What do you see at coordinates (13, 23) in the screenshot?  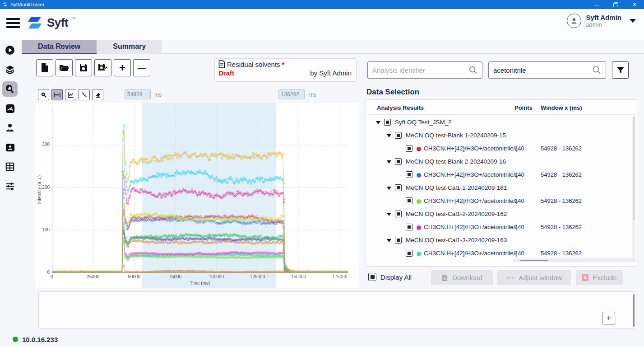 I see `hamburger-menu-icon` at bounding box center [13, 23].